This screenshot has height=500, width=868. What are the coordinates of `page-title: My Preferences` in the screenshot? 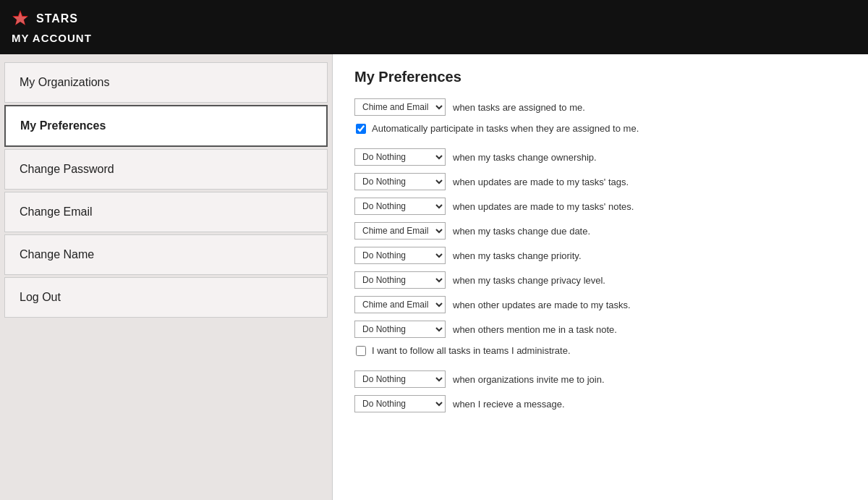 It's located at (600, 77).